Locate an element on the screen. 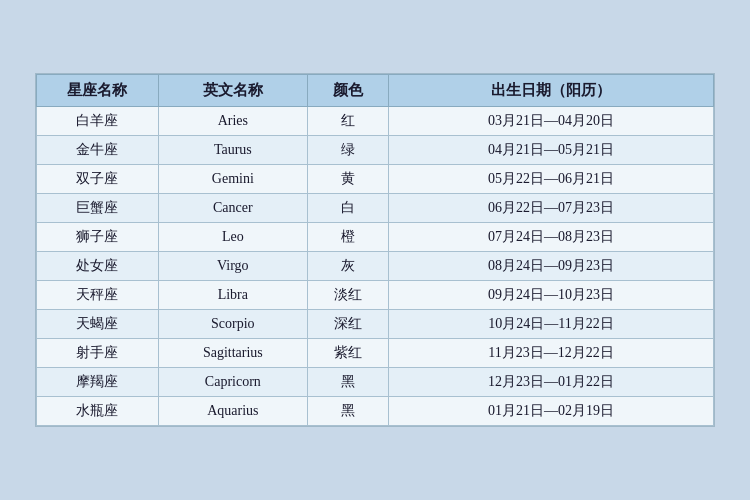 The height and width of the screenshot is (500, 750). cell-english: Aquarius is located at coordinates (232, 412).